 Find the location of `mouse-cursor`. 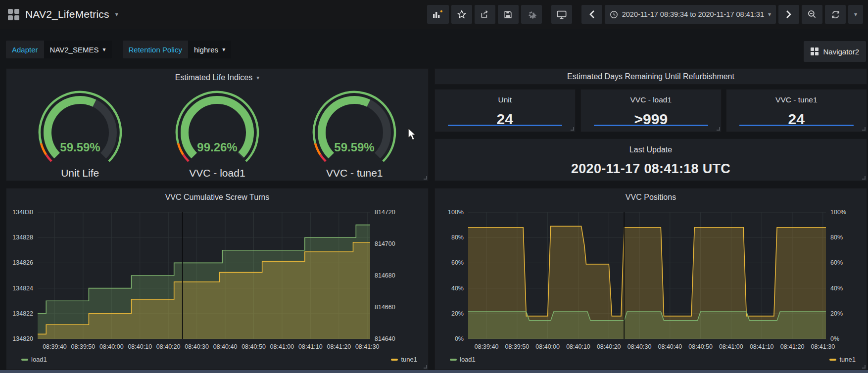

mouse-cursor is located at coordinates (413, 136).